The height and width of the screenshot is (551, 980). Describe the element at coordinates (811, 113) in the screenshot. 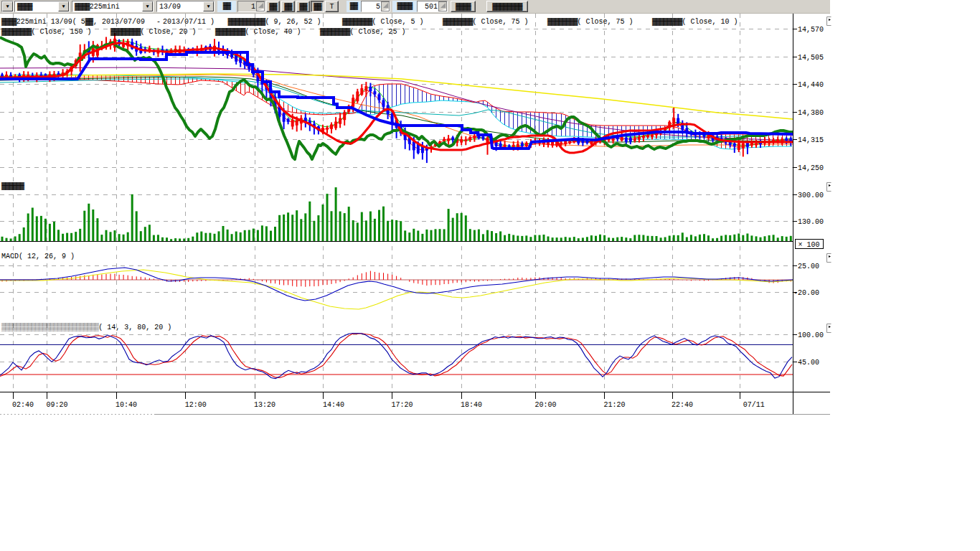

I see `svg-text: 14,380` at that location.